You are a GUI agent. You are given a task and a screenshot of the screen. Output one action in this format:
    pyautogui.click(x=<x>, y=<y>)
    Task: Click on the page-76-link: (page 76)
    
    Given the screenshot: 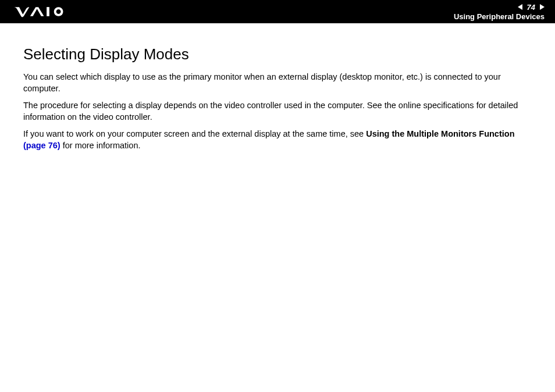 What is the action you would take?
    pyautogui.click(x=42, y=145)
    